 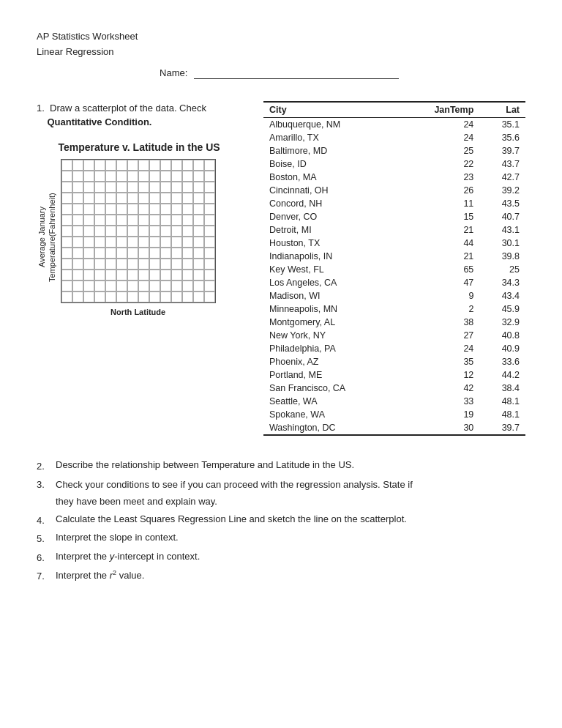 What do you see at coordinates (332, 401) in the screenshot?
I see `cell-city: Seattle, WA` at bounding box center [332, 401].